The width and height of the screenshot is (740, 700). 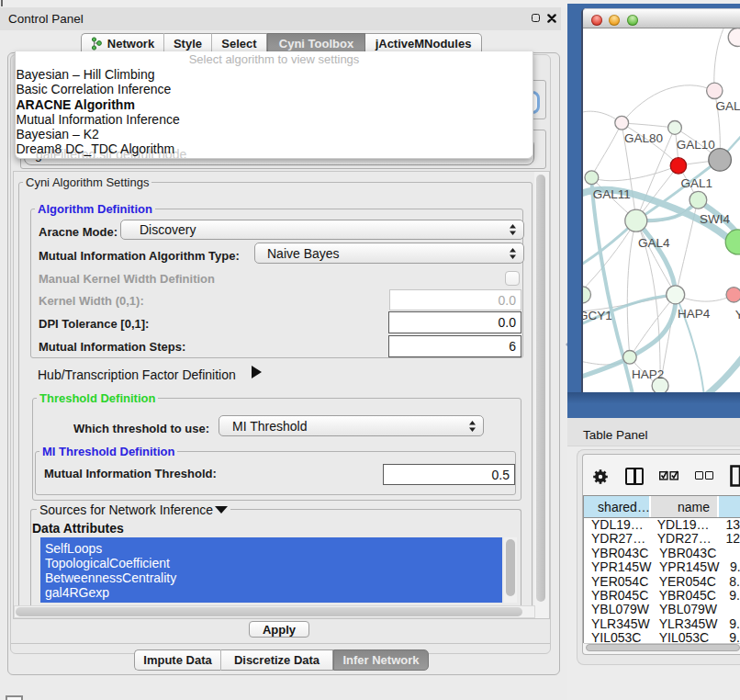 What do you see at coordinates (611, 195) in the screenshot?
I see `svg-text: GAL11` at bounding box center [611, 195].